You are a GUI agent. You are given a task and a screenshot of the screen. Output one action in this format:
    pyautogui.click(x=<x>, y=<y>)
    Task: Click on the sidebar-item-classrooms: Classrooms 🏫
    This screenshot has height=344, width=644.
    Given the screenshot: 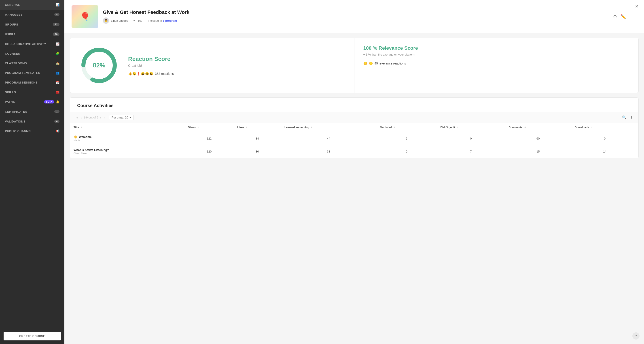 What is the action you would take?
    pyautogui.click(x=32, y=63)
    